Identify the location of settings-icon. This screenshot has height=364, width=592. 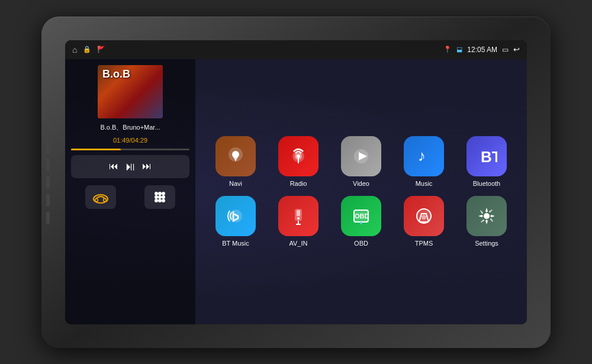
(487, 216).